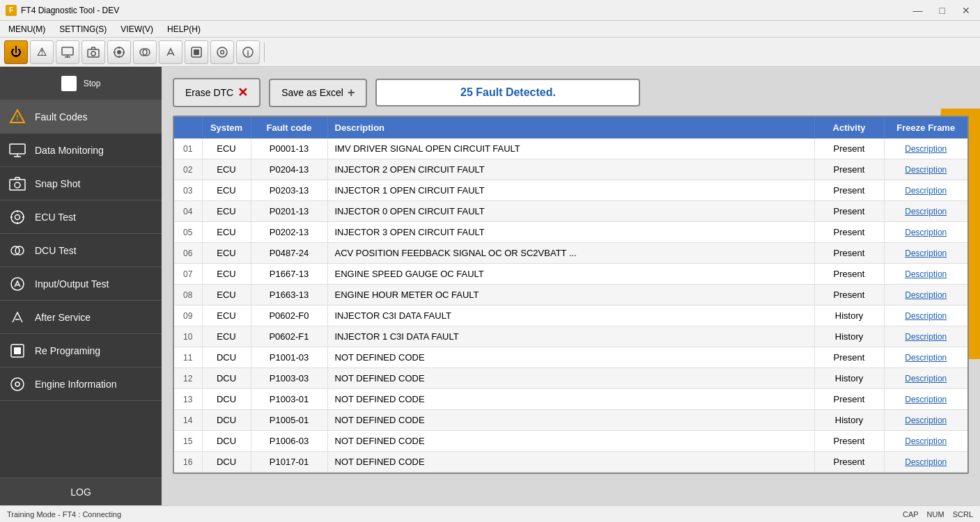 This screenshot has height=522, width=980. I want to click on minimize-button: —, so click(918, 10).